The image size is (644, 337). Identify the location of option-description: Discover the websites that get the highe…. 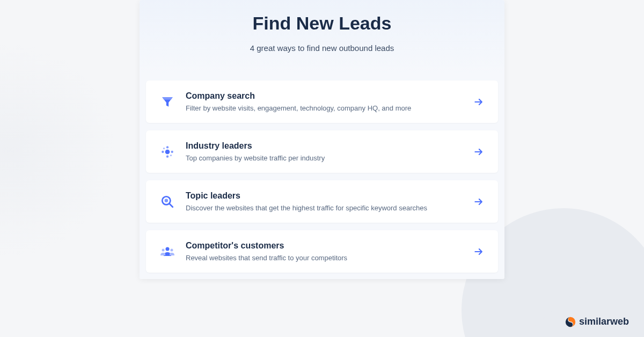
(324, 208).